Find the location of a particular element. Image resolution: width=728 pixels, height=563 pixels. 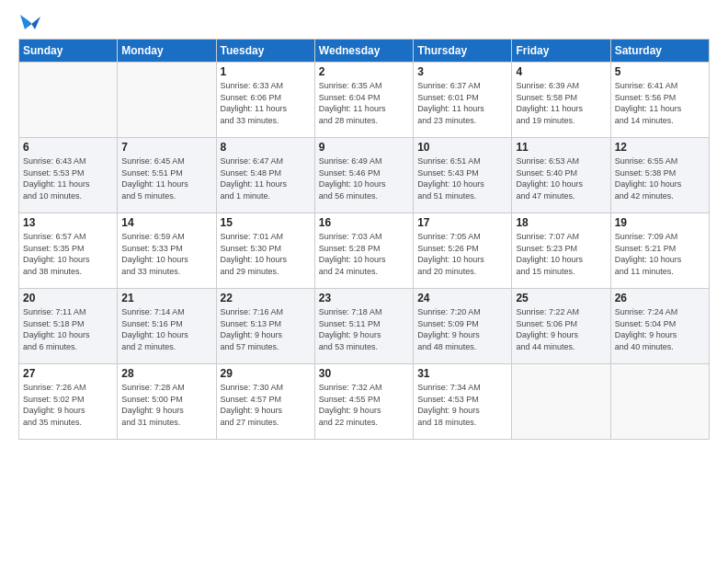

calendar-day-cell: 17Sunrise: 7:05 AM Sunset: 5:26 PM Dayli… is located at coordinates (463, 251).